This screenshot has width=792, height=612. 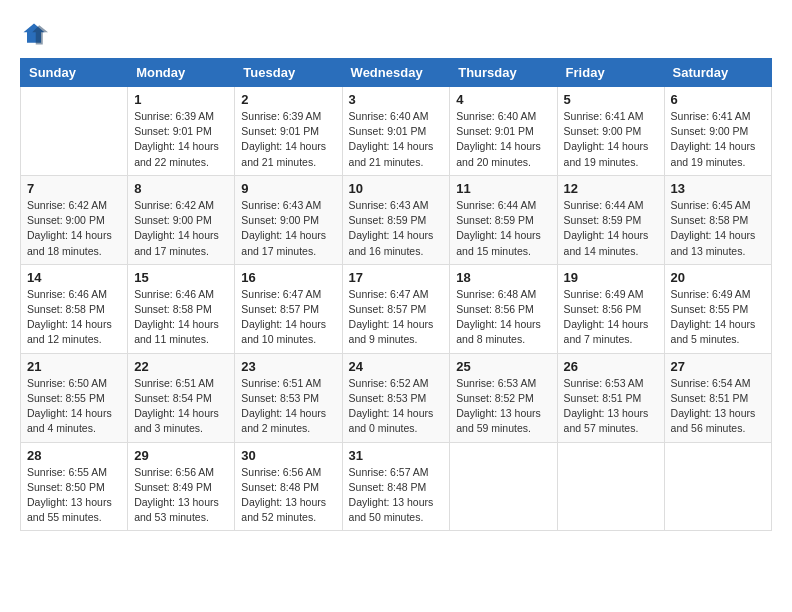 What do you see at coordinates (74, 366) in the screenshot?
I see `day-number: 21` at bounding box center [74, 366].